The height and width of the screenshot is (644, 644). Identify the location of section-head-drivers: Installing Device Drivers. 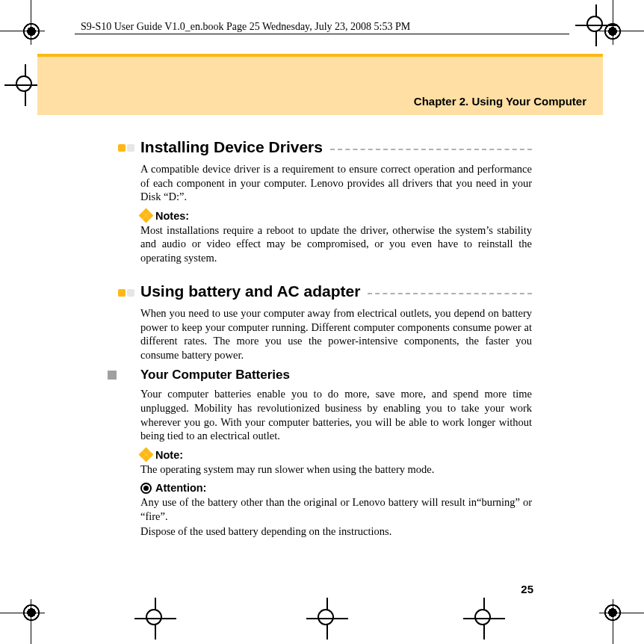
(325, 147).